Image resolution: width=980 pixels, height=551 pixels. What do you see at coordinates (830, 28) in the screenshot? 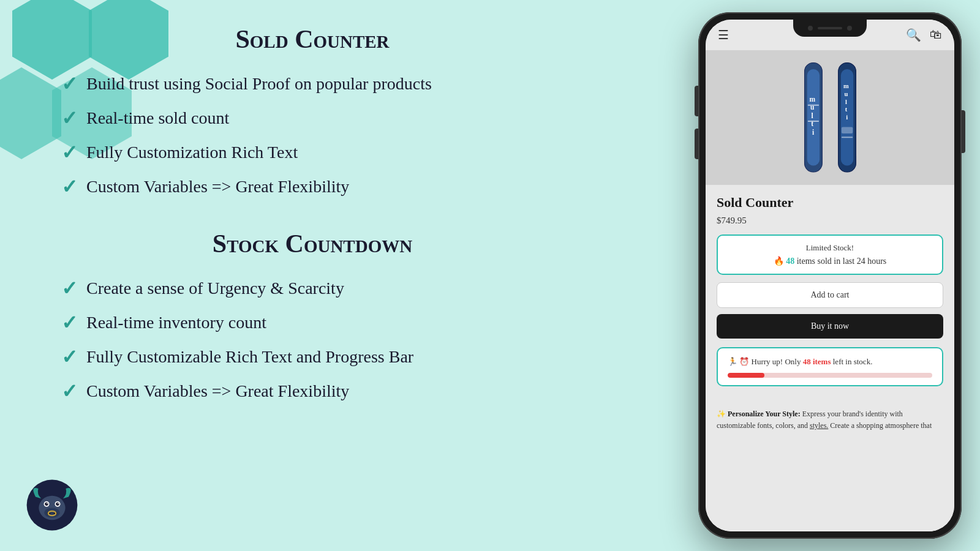
I see `phone-notch` at bounding box center [830, 28].